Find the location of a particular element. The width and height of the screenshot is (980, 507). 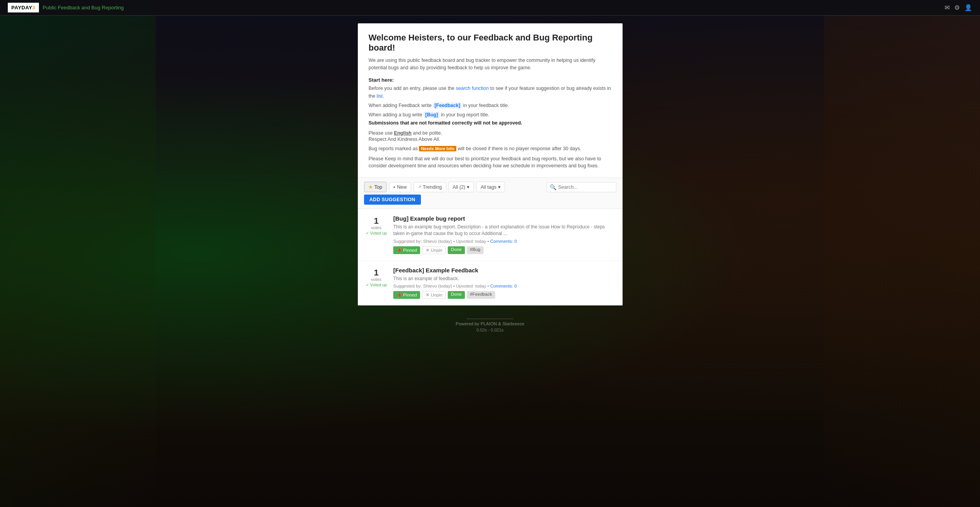

filter-tags-chevron: ▾ is located at coordinates (499, 187).